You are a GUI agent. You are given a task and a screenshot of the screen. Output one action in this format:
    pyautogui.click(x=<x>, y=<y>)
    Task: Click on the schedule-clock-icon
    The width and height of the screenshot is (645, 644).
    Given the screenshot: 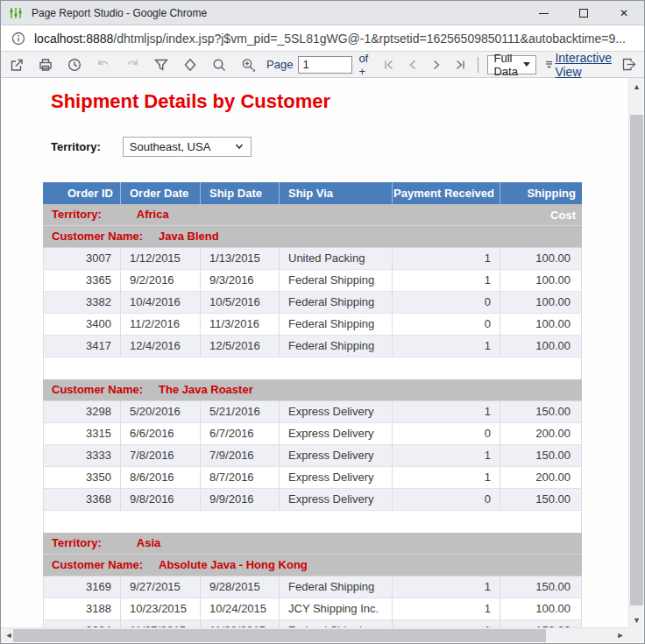 What is the action you would take?
    pyautogui.click(x=74, y=65)
    